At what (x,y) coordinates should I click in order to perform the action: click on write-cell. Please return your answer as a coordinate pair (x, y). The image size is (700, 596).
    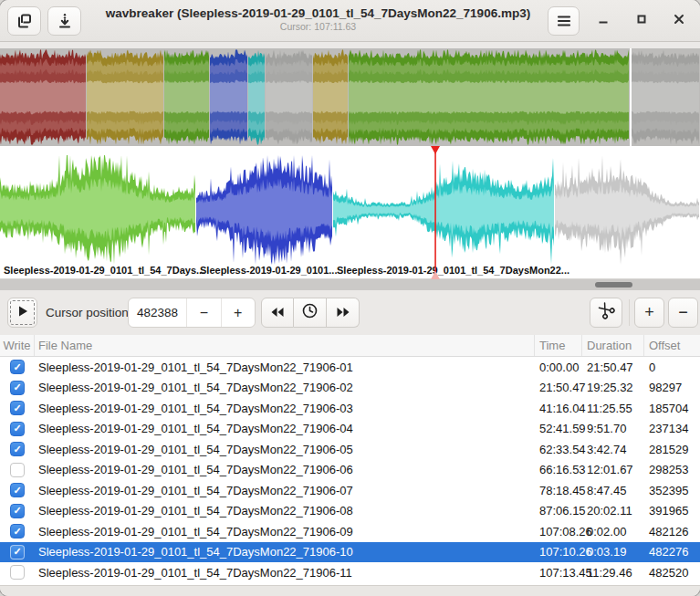
    Looking at the image, I should click on (17, 572).